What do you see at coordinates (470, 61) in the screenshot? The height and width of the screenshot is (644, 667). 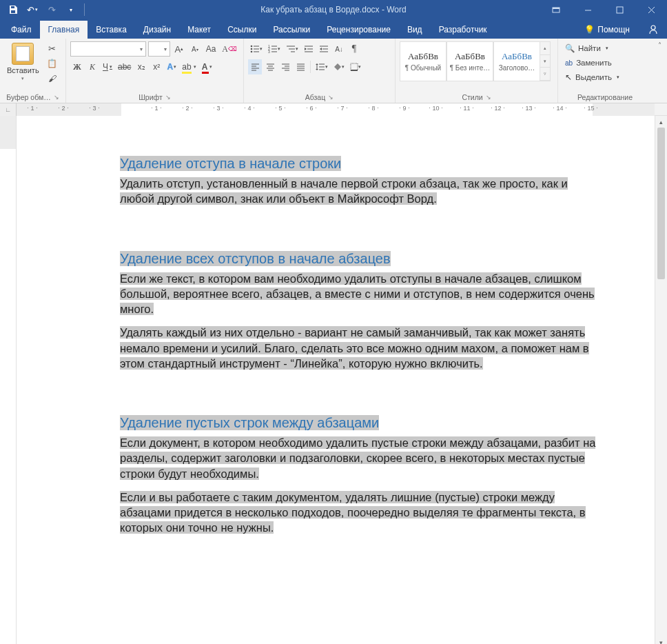 I see `style-no-spacing: АаБбВв¶ Без инте…` at bounding box center [470, 61].